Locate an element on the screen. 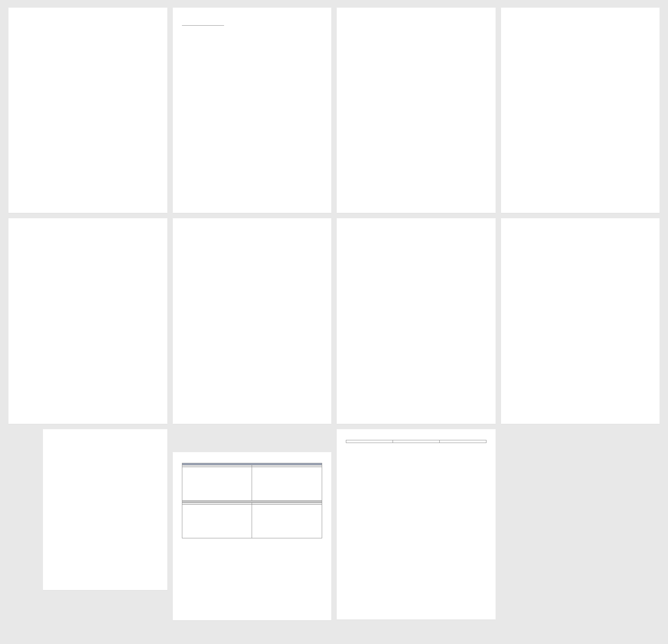  page-8-marketing-assessment is located at coordinates (581, 321).